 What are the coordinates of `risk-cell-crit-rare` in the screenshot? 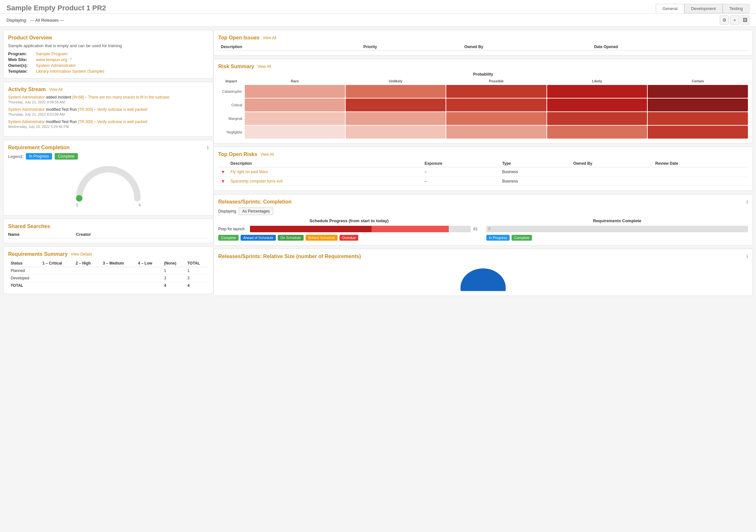 It's located at (295, 105).